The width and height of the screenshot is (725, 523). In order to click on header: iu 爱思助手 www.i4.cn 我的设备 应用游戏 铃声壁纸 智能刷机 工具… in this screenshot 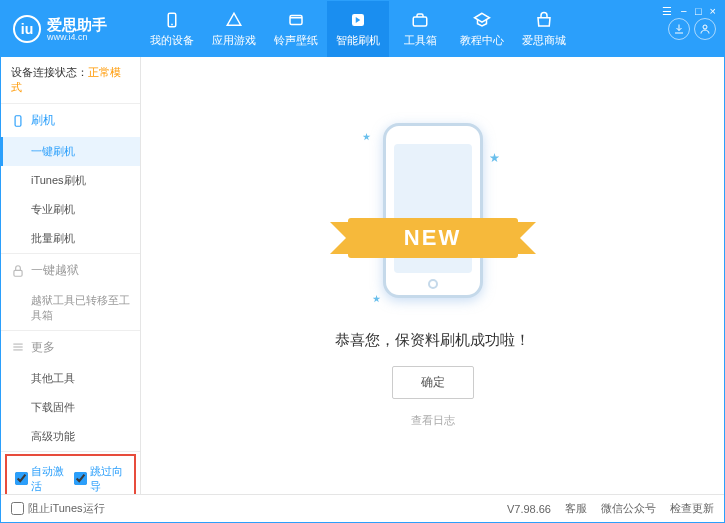, I will do `click(362, 29)`.